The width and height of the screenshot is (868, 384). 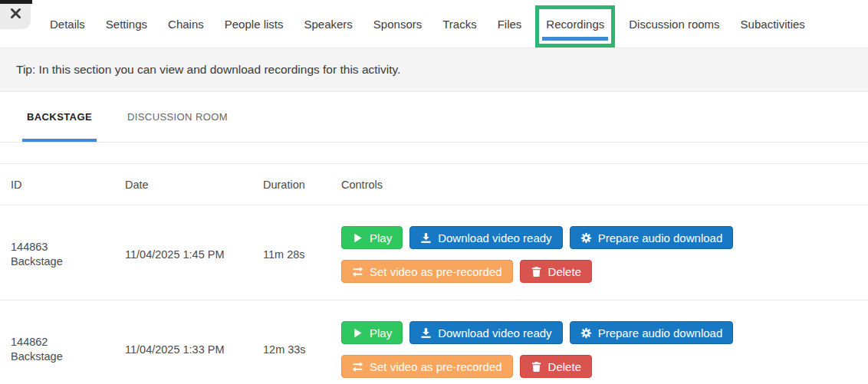 I want to click on column-header-duration: Duration, so click(x=302, y=185).